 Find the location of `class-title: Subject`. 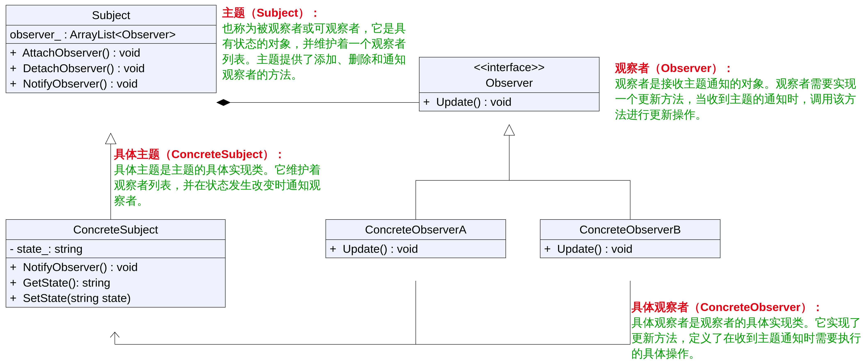

class-title: Subject is located at coordinates (111, 15).